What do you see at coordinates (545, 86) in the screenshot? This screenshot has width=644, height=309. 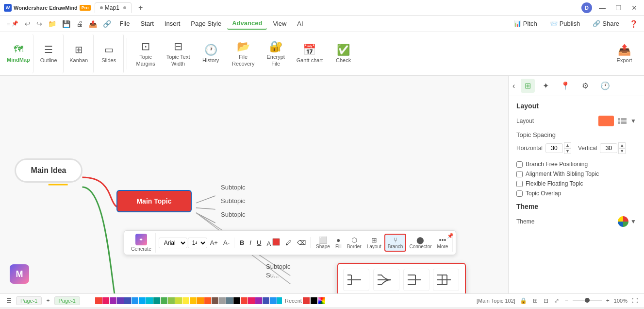 I see `panel-sparkle-btn: ✦` at bounding box center [545, 86].